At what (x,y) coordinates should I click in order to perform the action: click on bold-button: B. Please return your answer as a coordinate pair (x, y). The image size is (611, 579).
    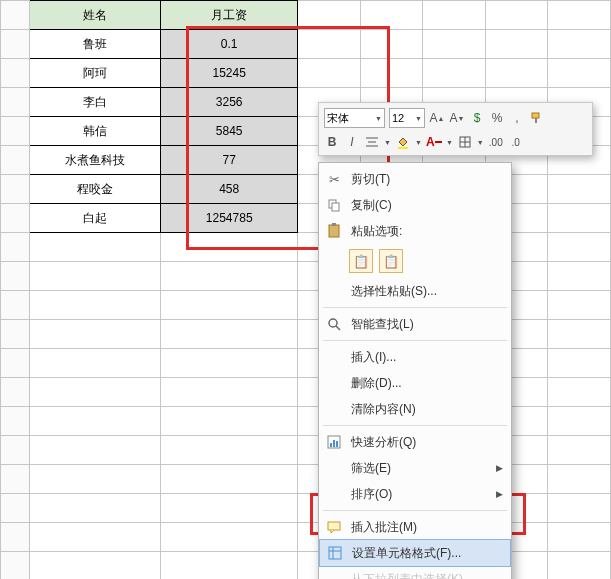
    Looking at the image, I should click on (332, 142).